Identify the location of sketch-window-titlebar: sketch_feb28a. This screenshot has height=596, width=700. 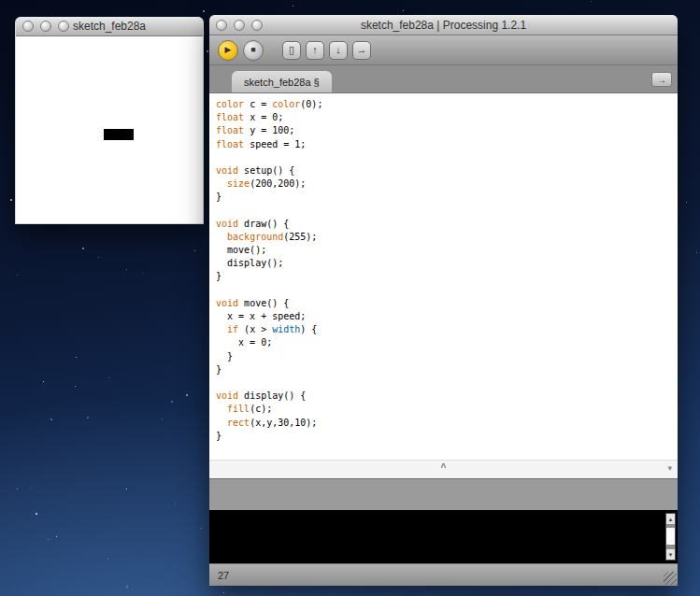
(109, 26).